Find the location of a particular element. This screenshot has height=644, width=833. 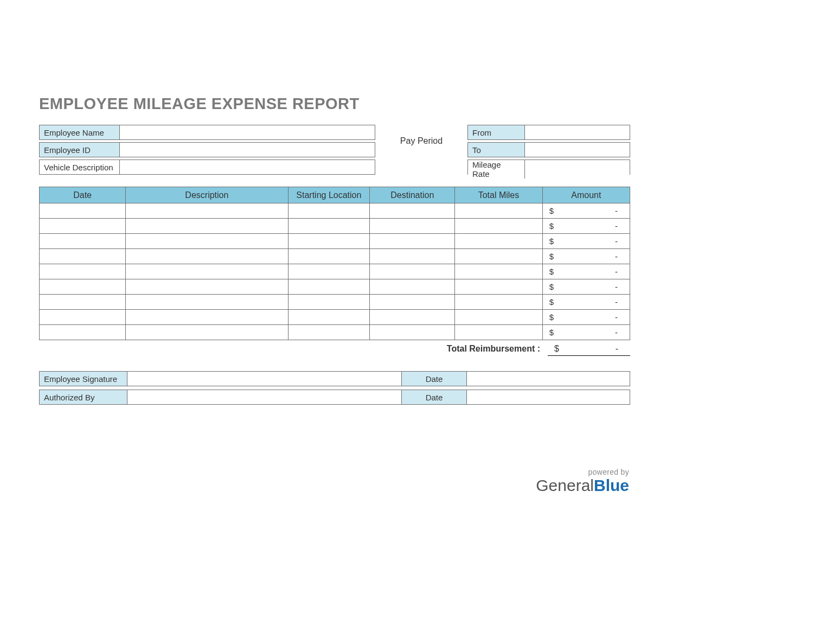

label-employee-name: Employee Name is located at coordinates (80, 132).